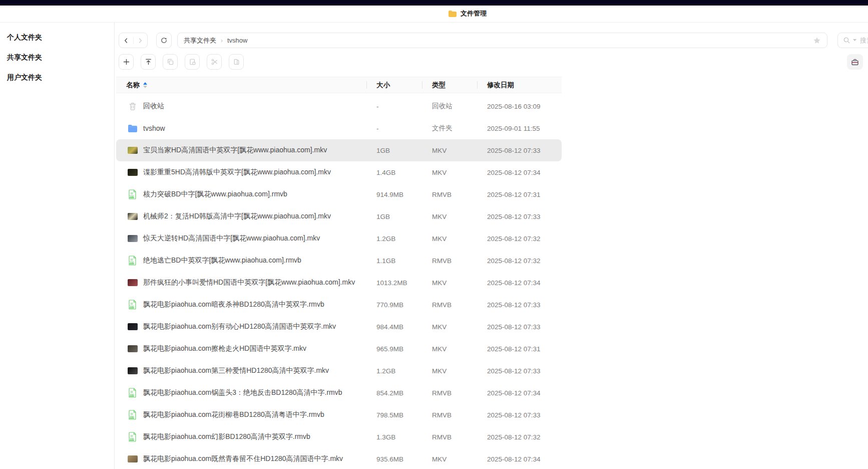 The height and width of the screenshot is (469, 868). Describe the element at coordinates (140, 41) in the screenshot. I see `chevron-right-icon` at that location.